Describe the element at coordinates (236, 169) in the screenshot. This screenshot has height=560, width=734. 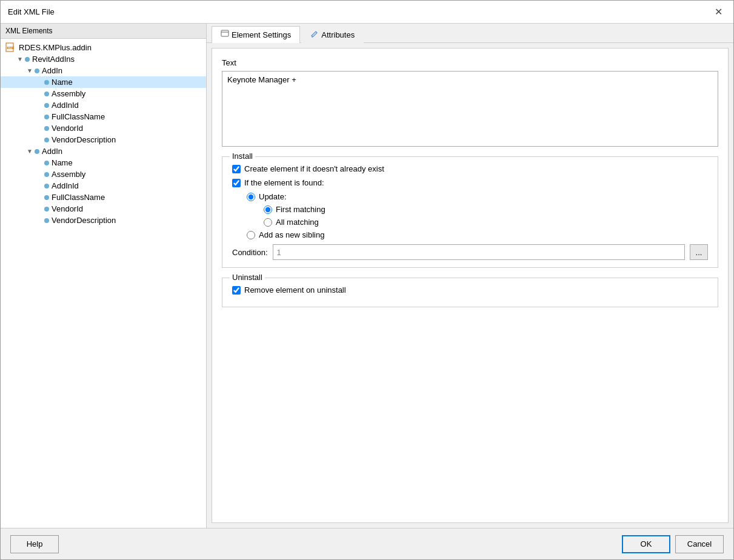
I see `create-element-checkbox` at that location.